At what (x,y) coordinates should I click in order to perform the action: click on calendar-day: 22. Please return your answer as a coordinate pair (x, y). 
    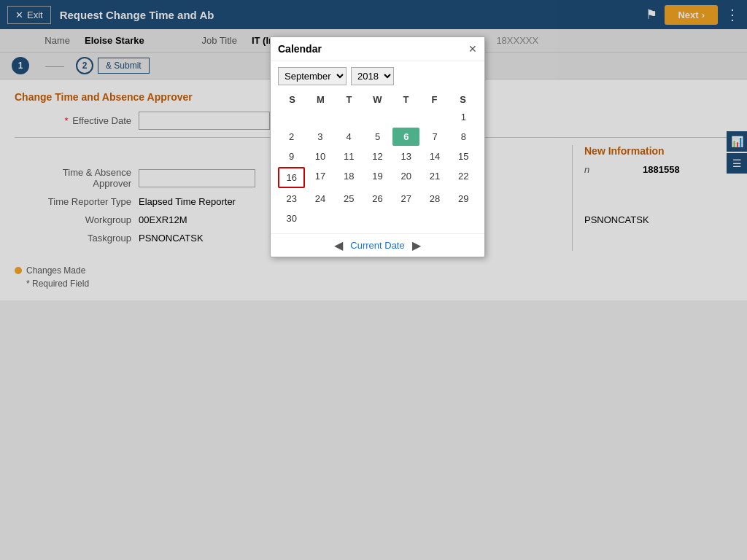
    Looking at the image, I should click on (464, 178).